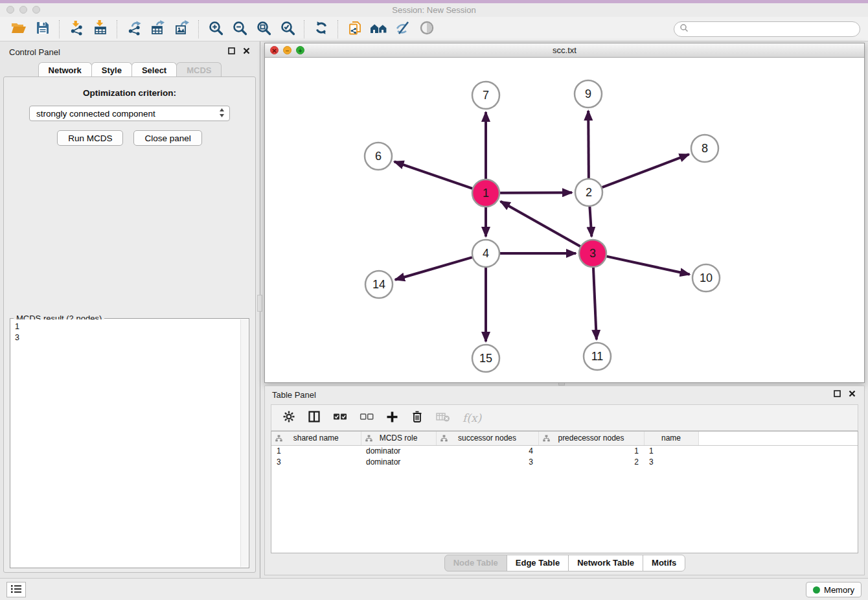 The image size is (868, 600). I want to click on status-bar: Memory, so click(434, 589).